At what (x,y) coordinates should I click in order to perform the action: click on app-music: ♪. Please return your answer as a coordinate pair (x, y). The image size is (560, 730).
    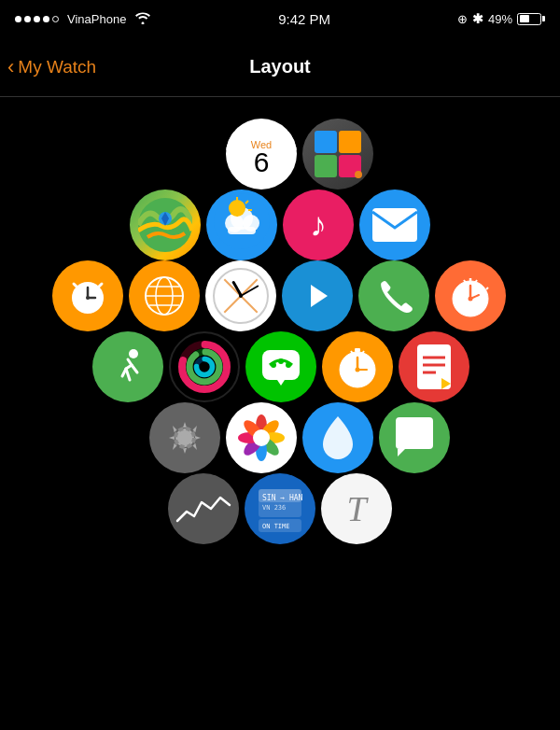
    Looking at the image, I should click on (318, 225).